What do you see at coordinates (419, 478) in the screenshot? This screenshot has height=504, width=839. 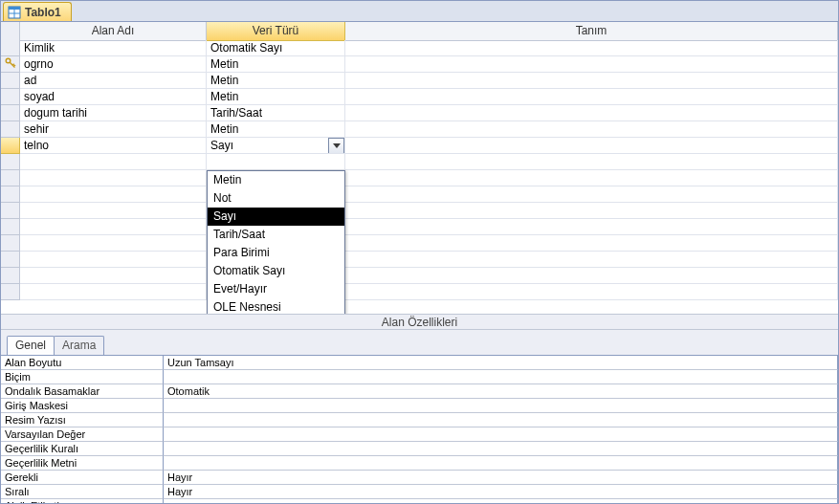 I see `property-row: GerekliHayır` at bounding box center [419, 478].